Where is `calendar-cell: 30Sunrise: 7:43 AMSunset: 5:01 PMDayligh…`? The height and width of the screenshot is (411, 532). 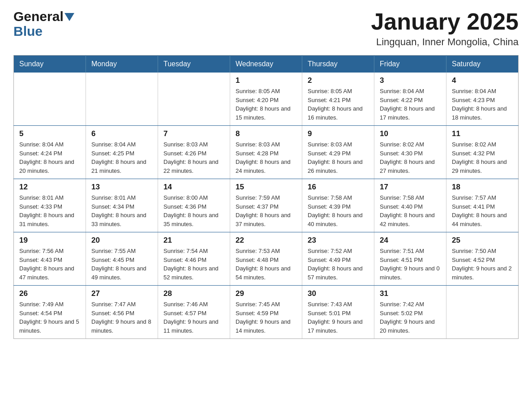 calendar-cell: 30Sunrise: 7:43 AMSunset: 5:01 PMDayligh… is located at coordinates (339, 313).